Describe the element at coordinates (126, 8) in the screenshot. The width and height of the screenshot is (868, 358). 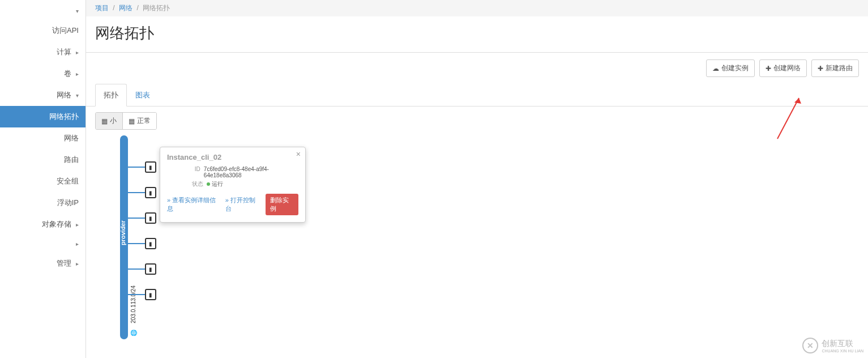
I see `breadcrumb-network: 网络` at that location.